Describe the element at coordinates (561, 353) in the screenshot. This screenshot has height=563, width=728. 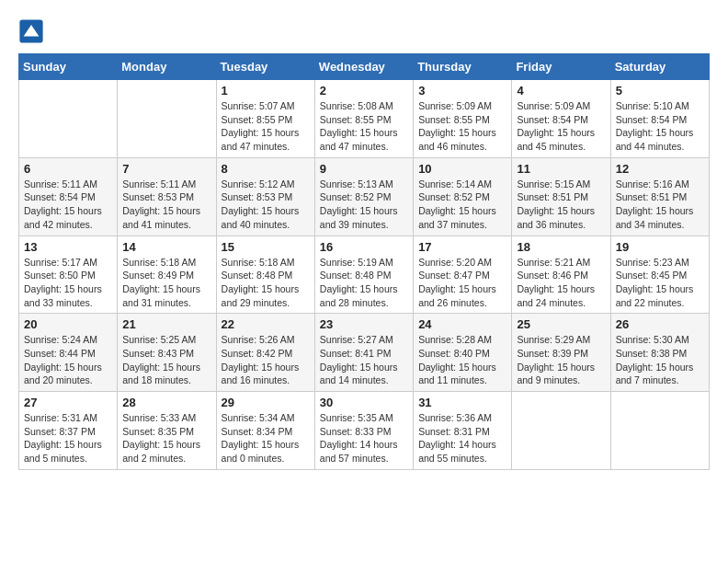
I see `calendar-cell: 25Sunrise: 5:29 AM Sunset: 8:39 PM Dayli…` at that location.